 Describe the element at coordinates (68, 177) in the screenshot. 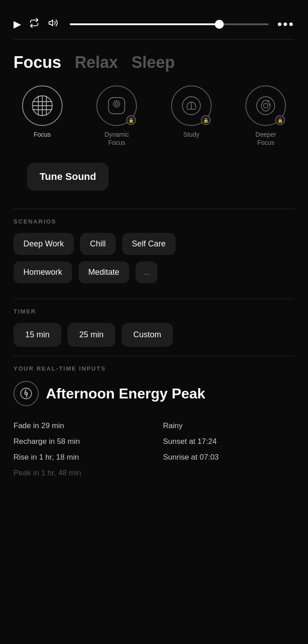

I see `tune-sound-button: Tune Sound` at that location.